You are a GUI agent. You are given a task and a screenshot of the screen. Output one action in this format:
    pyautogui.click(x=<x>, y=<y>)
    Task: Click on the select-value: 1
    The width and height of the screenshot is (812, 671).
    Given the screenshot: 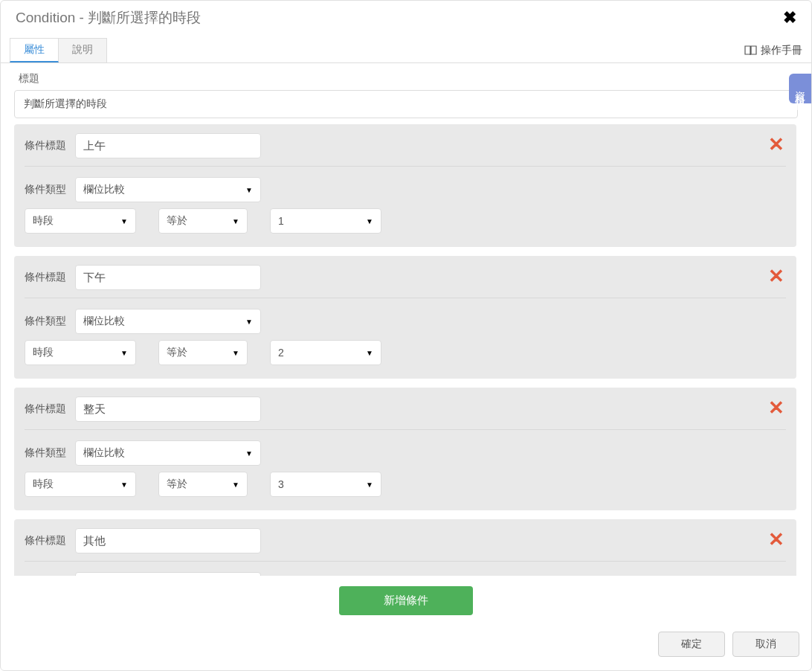 What is the action you would take?
    pyautogui.click(x=281, y=221)
    